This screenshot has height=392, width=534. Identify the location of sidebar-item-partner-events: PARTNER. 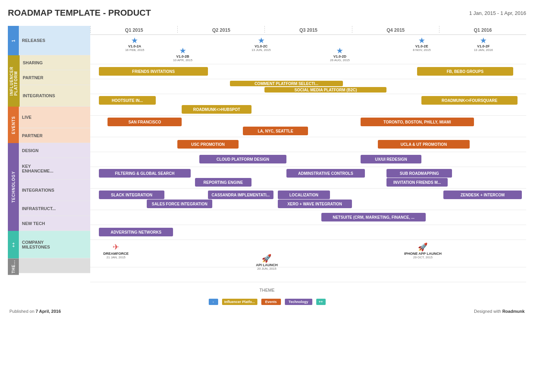
(55, 136).